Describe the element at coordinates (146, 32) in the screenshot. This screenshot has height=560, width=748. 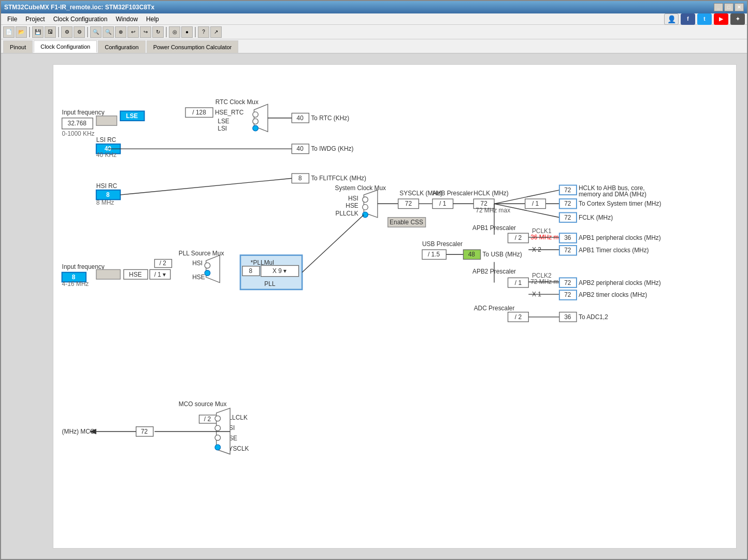
I see `redo-button: ↪` at that location.